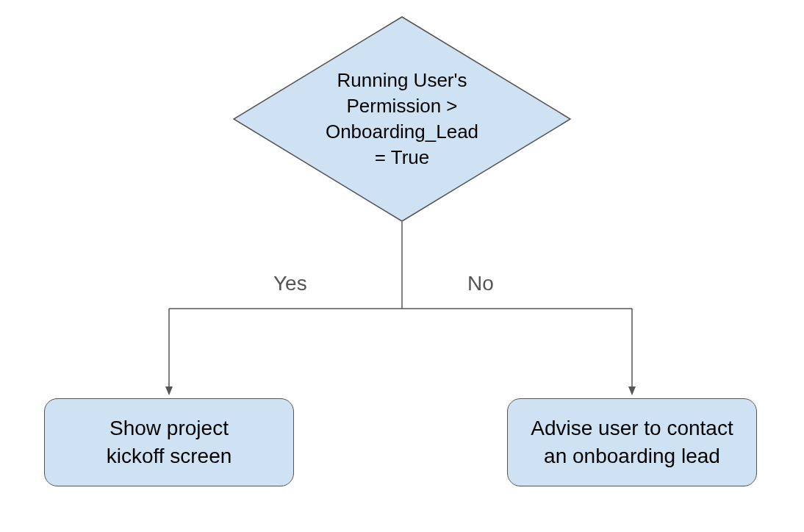 The width and height of the screenshot is (804, 532). I want to click on decision-line-1: Running User's, so click(402, 81).